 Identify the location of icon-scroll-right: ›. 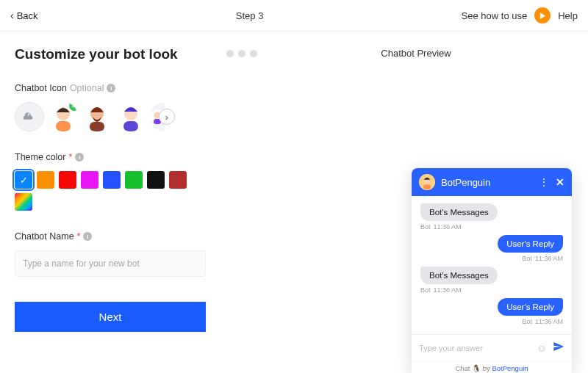
(167, 117).